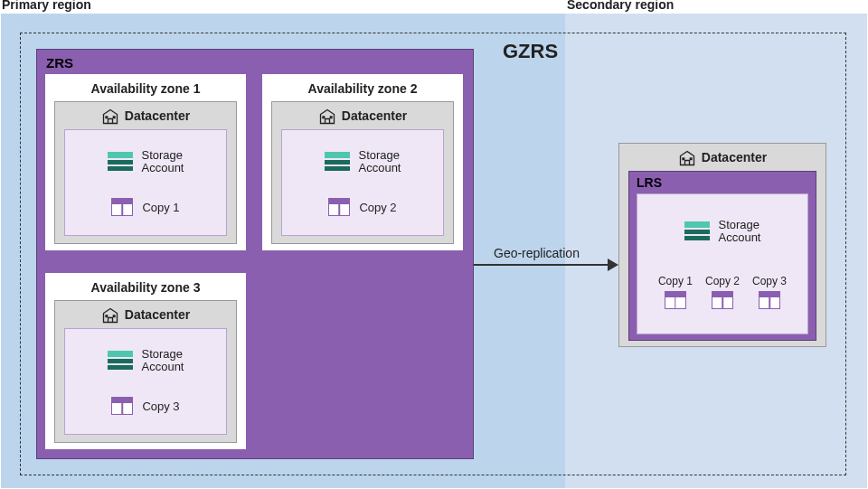 This screenshot has height=489, width=868. What do you see at coordinates (363, 173) in the screenshot?
I see `az2-datacenter: Datacenter Storage Account Copy 2` at bounding box center [363, 173].